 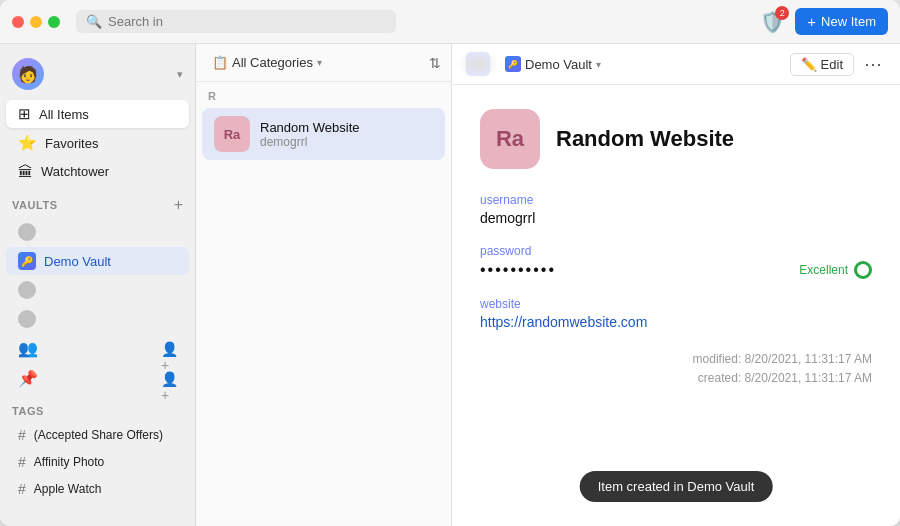 I want to click on password-value: ••••••••••, so click(x=518, y=270).